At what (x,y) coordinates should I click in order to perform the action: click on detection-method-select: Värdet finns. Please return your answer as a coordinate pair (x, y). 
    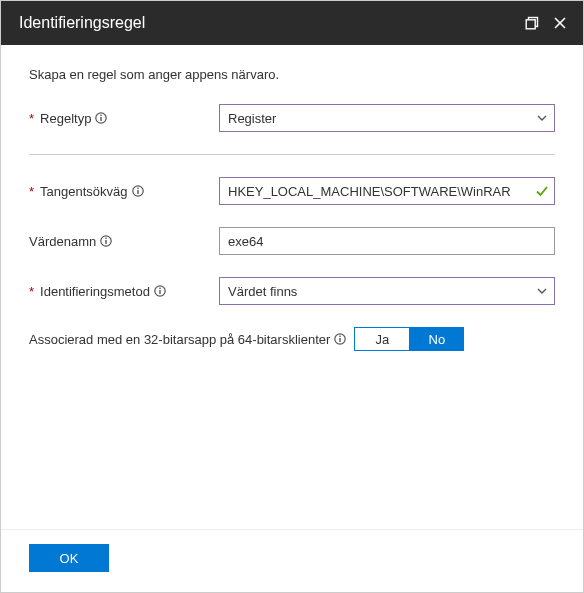
    Looking at the image, I should click on (387, 291).